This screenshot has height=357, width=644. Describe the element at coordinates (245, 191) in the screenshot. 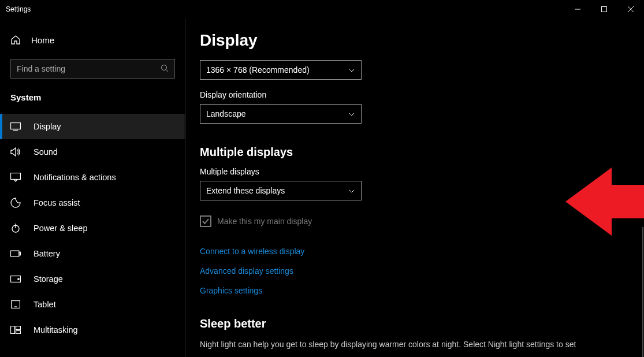

I see `dropdown-value: Extend these displays` at that location.